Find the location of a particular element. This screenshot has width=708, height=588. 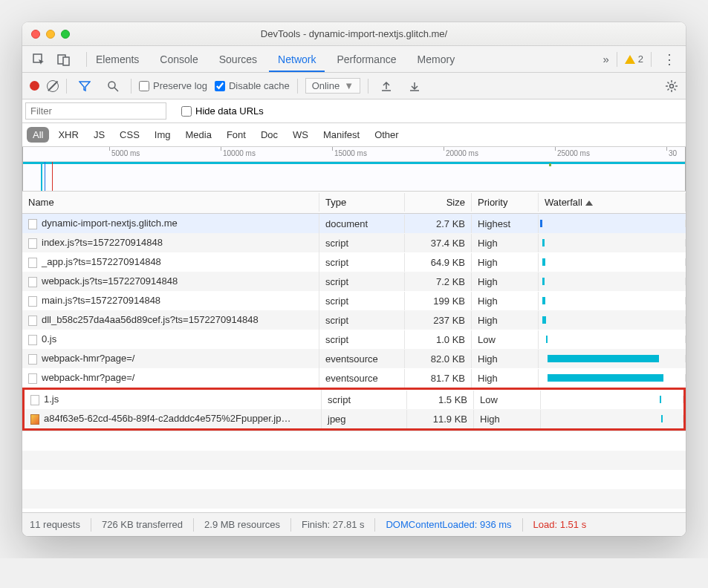

sort-ascending-icon is located at coordinates (589, 203).